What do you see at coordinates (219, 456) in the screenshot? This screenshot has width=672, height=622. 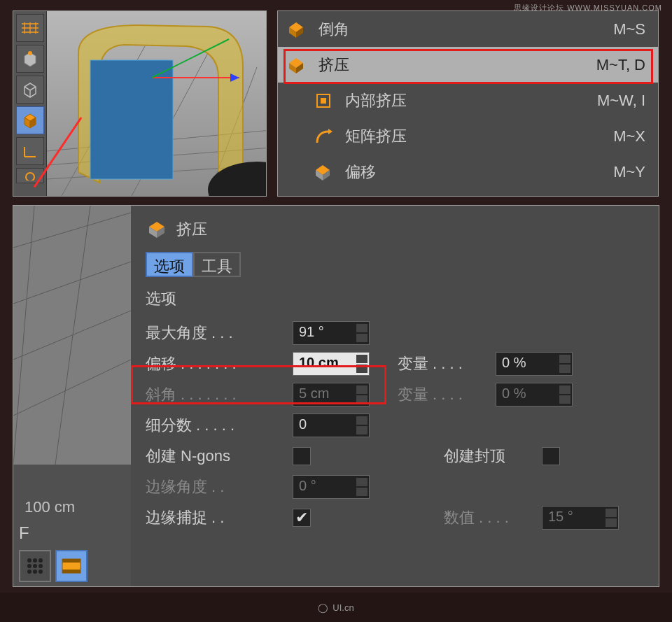 I see `label-ngons: 创建 N-gons` at bounding box center [219, 456].